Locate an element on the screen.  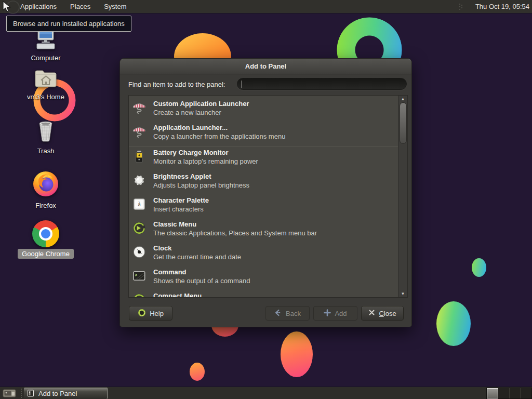
mouse-cursor is located at coordinates (7, 8).